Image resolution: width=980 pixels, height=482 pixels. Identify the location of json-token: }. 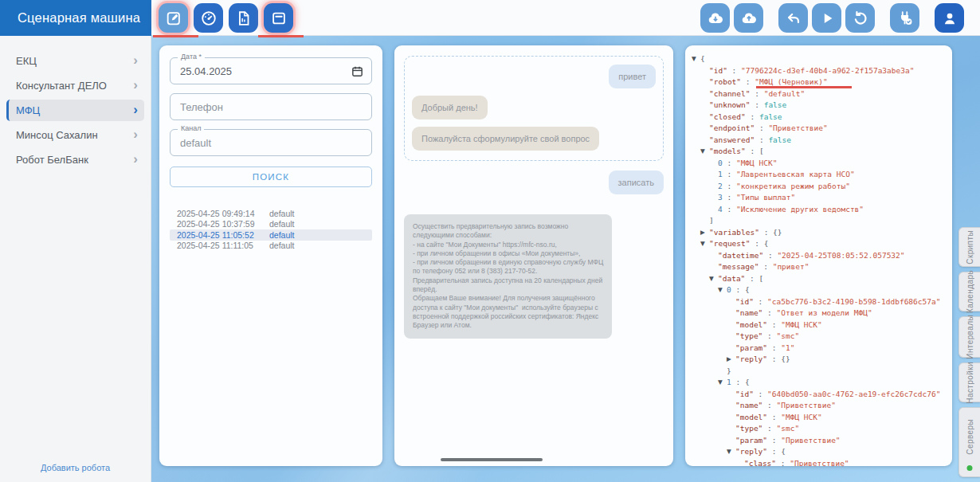
(729, 371).